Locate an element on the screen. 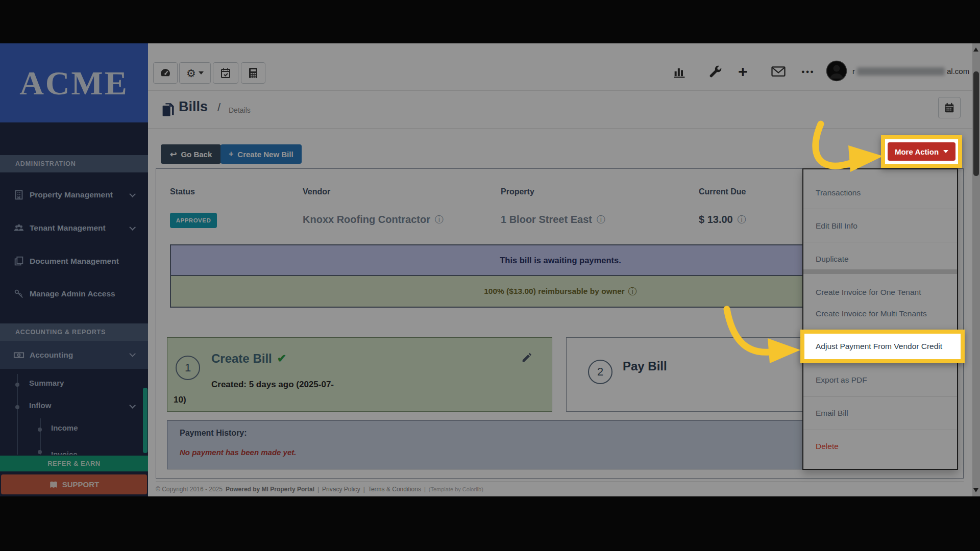 This screenshot has height=551, width=980. sidebar-item-summary: Summary is located at coordinates (46, 383).